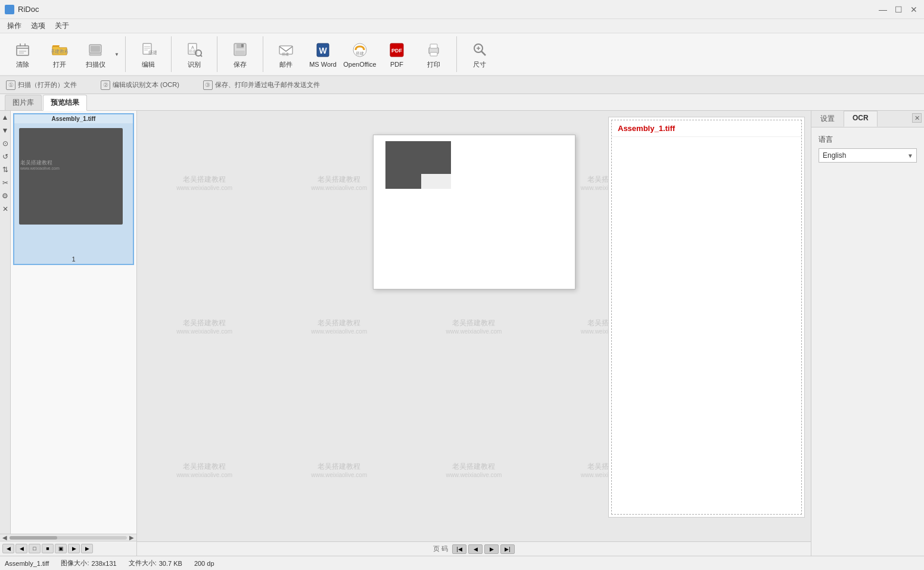 Image resolution: width=924 pixels, height=570 pixels. I want to click on page-last-button: ▶|, so click(508, 549).